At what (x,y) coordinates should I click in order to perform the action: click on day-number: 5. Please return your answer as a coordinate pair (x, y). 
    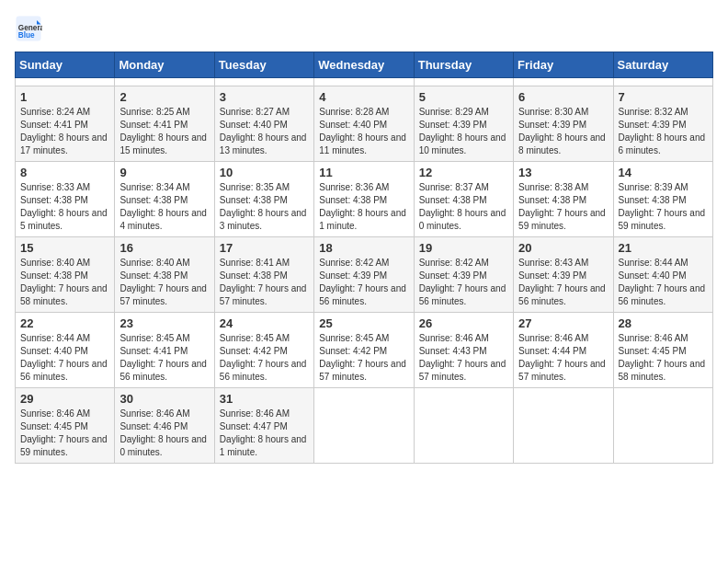
    Looking at the image, I should click on (463, 98).